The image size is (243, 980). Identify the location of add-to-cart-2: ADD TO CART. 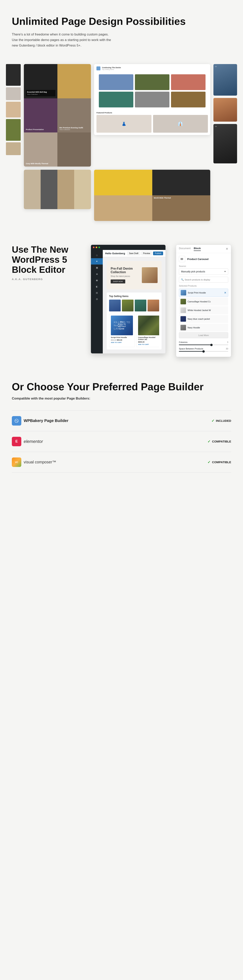
(149, 345).